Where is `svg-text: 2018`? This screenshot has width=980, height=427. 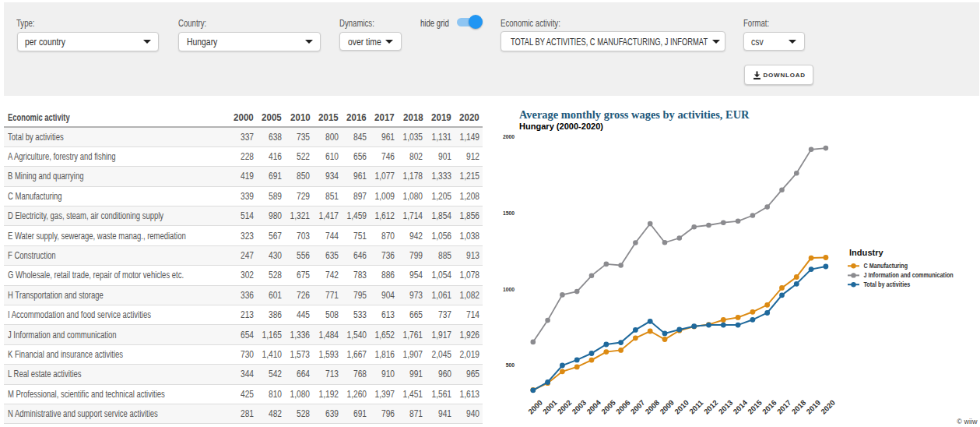
svg-text: 2018 is located at coordinates (799, 407).